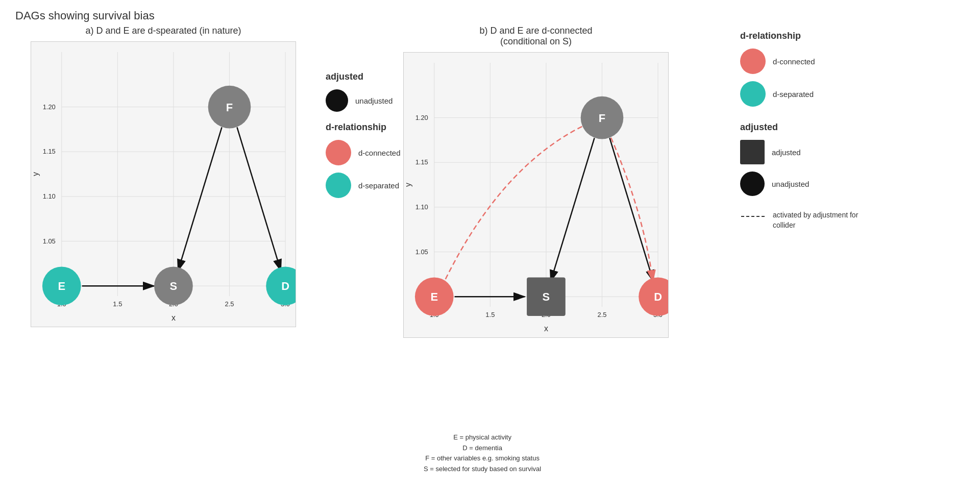 The width and height of the screenshot is (980, 490). What do you see at coordinates (36, 174) in the screenshot?
I see `svg-text: y` at bounding box center [36, 174].